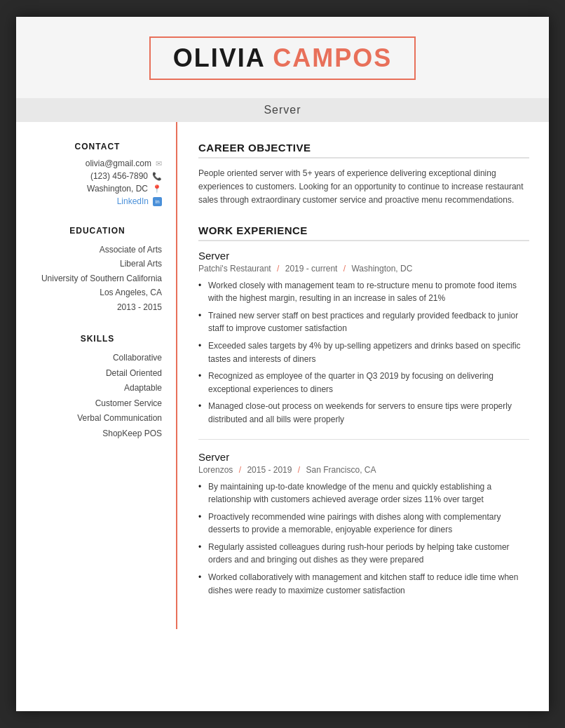  What do you see at coordinates (97, 434) in the screenshot?
I see `skill-6: ShopKeep POS` at bounding box center [97, 434].